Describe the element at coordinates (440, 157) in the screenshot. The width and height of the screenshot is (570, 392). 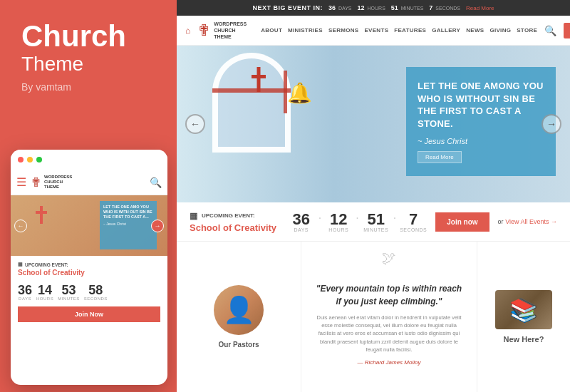
I see `hero-read-more-button: Read More` at that location.